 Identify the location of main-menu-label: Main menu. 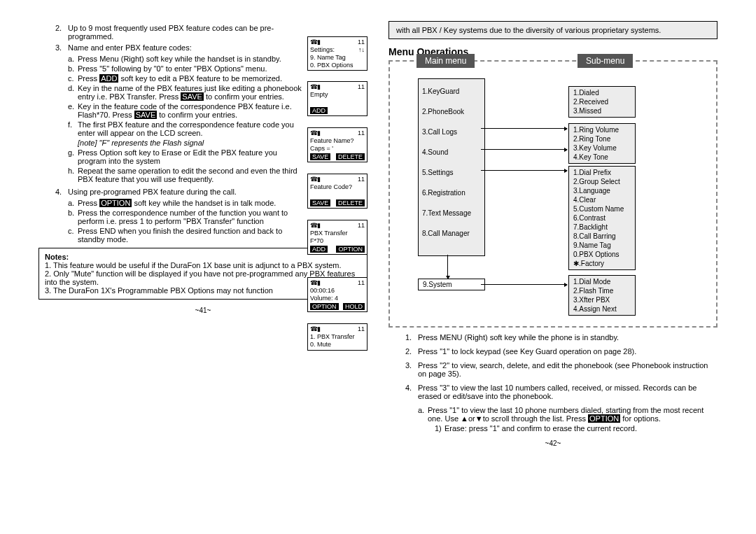
(445, 61).